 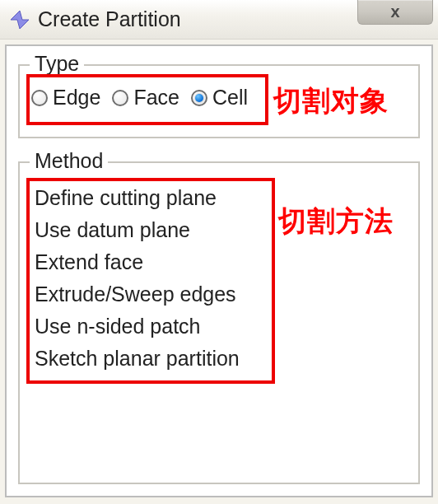 I want to click on close-button: x, so click(x=395, y=12).